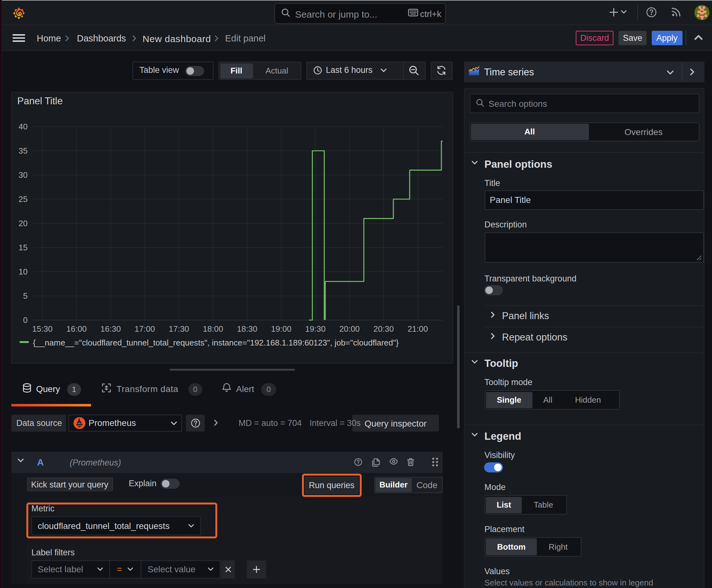 The height and width of the screenshot is (588, 712). I want to click on svg-text: 40, so click(23, 127).